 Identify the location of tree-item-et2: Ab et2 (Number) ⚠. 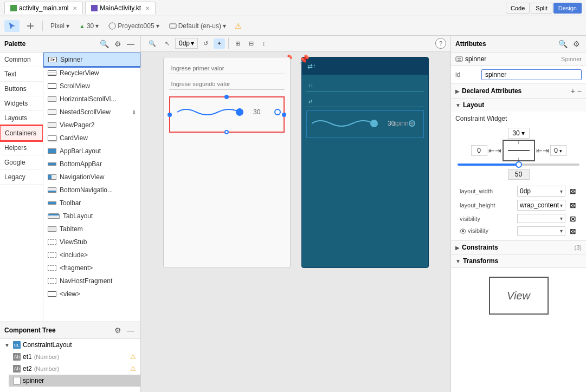
(75, 369).